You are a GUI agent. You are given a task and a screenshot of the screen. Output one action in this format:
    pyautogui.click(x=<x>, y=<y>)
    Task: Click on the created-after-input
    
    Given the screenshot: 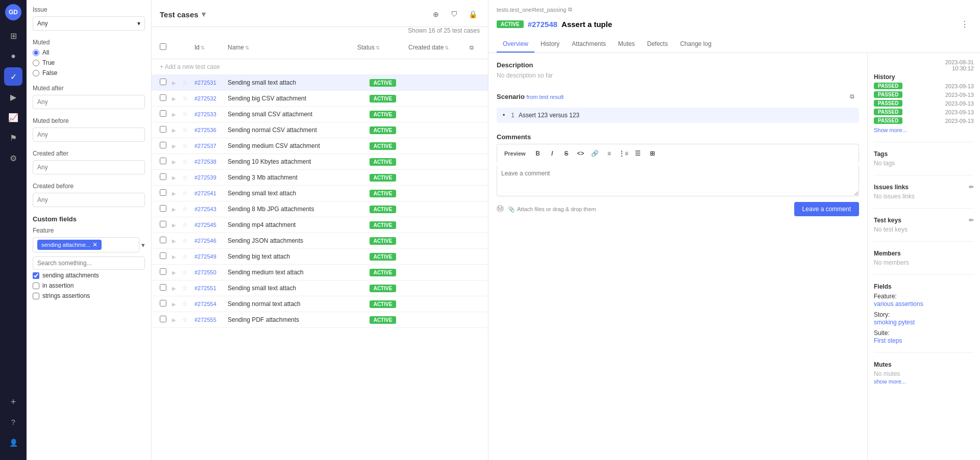 What is the action you would take?
    pyautogui.click(x=89, y=167)
    